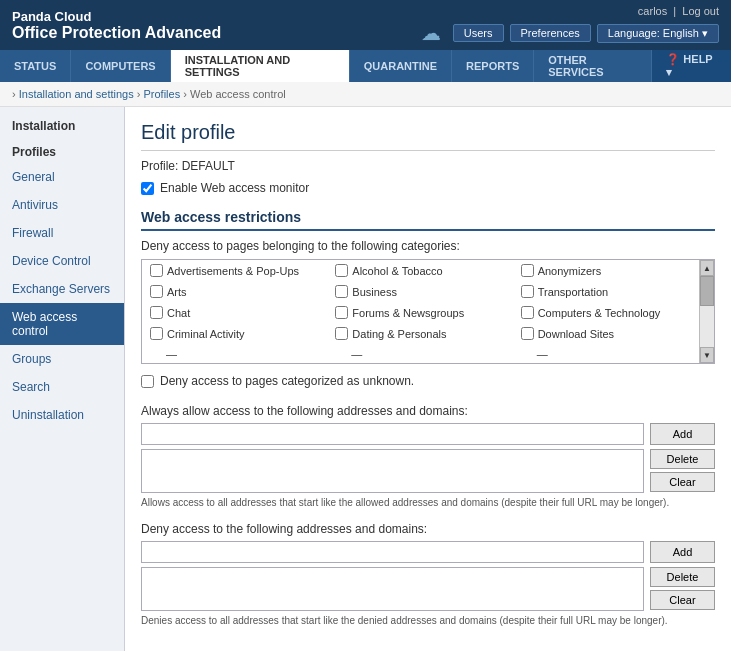  I want to click on top-nav-row: ☁ Users Preferences Language: English ▾, so click(570, 33).